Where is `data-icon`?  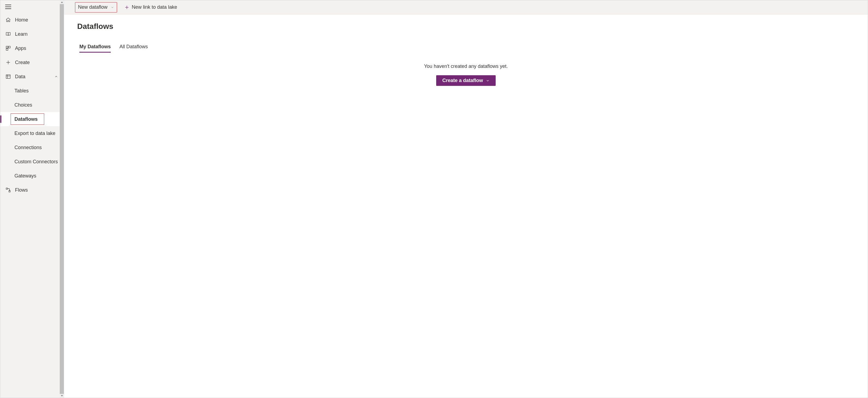 data-icon is located at coordinates (8, 77).